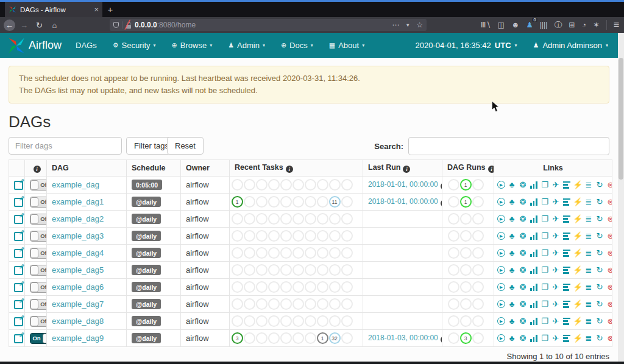  Describe the element at coordinates (297, 45) in the screenshot. I see `nav-item-docs: ⊕Docs▾` at that location.